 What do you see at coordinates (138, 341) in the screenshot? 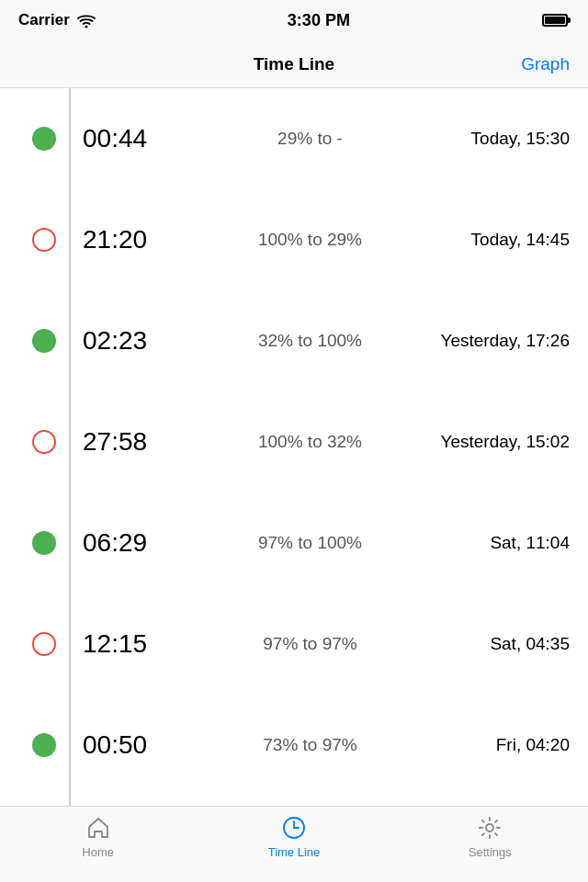
I see `row-duration: 02:23` at bounding box center [138, 341].